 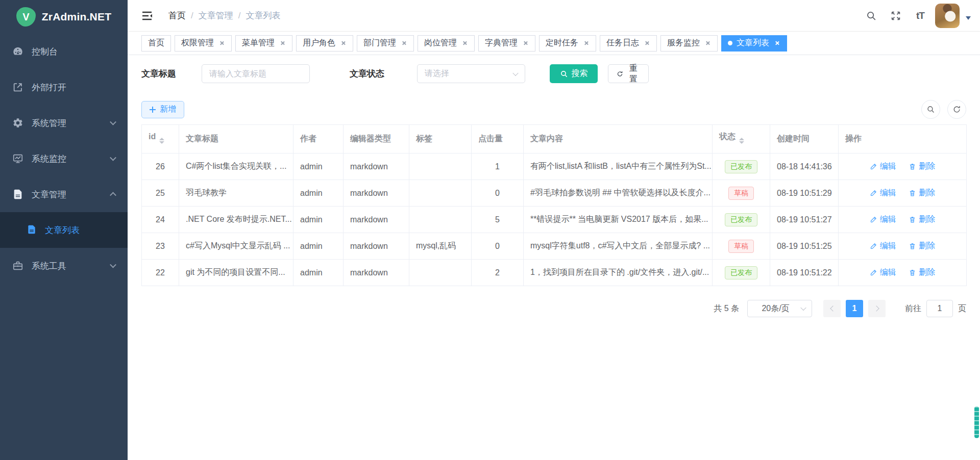 I want to click on app-logo: ZrAdmin.NET, so click(x=64, y=17).